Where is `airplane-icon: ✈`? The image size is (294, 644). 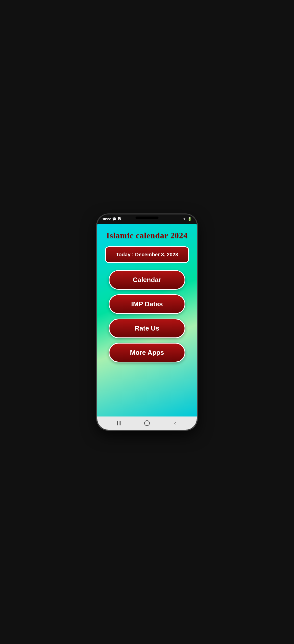 airplane-icon: ✈ is located at coordinates (185, 219).